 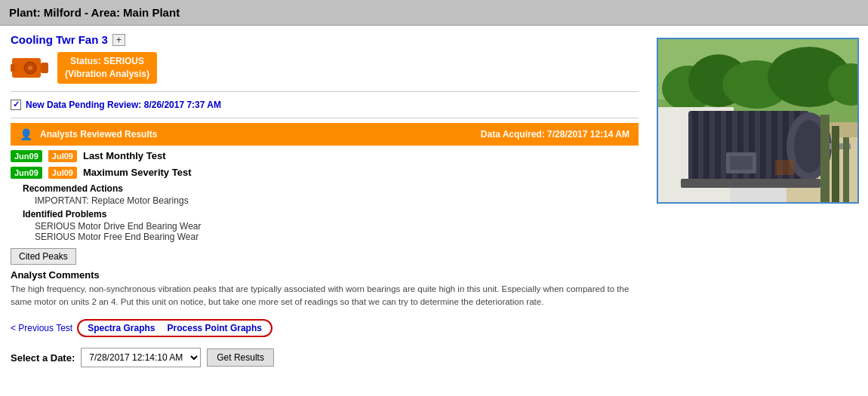 I want to click on equipment-title-row: Cooling Twr Fan 3 +, so click(x=325, y=39).